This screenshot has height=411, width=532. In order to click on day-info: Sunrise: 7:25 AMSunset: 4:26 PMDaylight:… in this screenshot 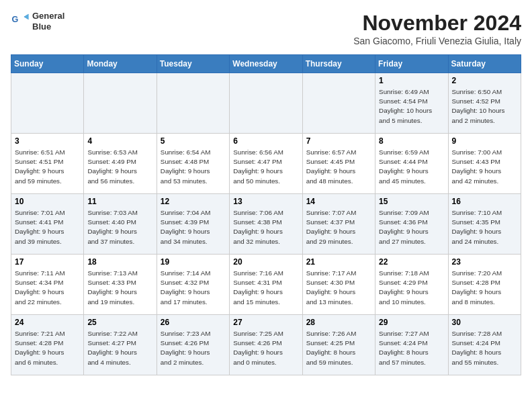, I will do `click(266, 348)`.